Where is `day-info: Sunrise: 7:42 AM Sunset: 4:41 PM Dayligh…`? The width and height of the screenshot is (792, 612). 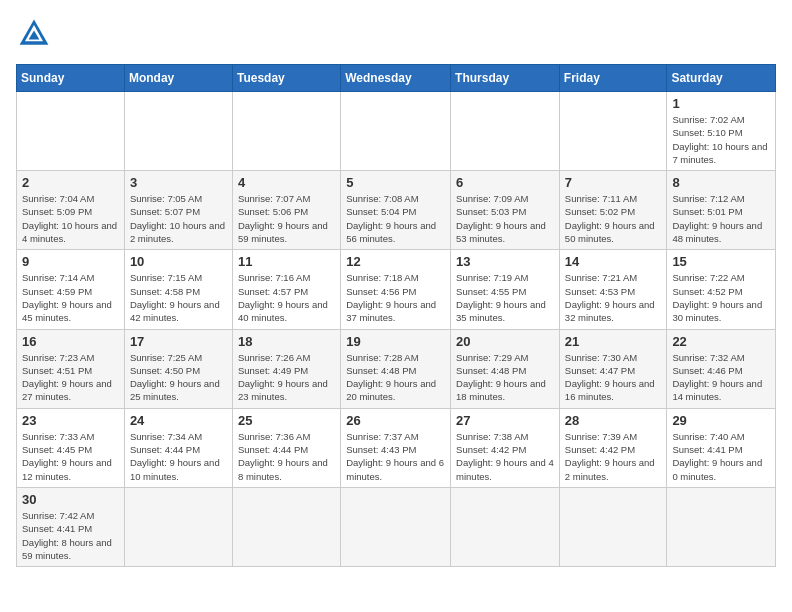
day-info: Sunrise: 7:42 AM Sunset: 4:41 PM Dayligh… is located at coordinates (70, 536).